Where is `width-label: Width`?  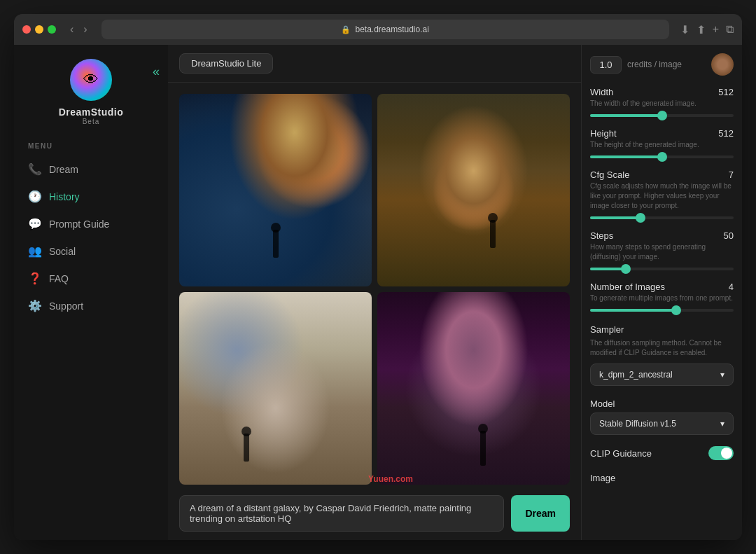
width-label: Width is located at coordinates (602, 92).